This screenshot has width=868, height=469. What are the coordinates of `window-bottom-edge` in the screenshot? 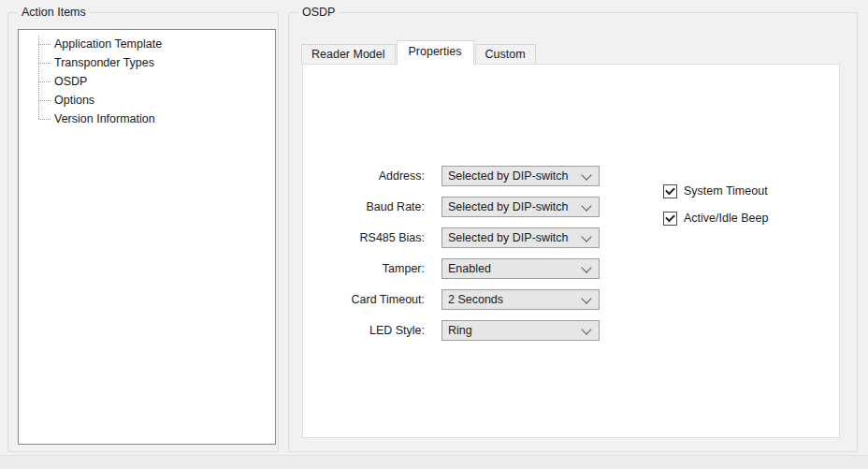 It's located at (434, 462).